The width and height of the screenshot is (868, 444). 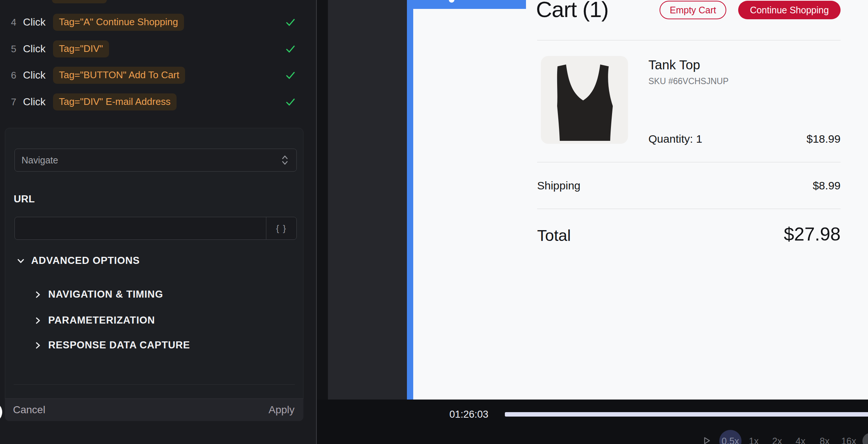 What do you see at coordinates (152, 49) in the screenshot?
I see `step-row-5: 5 Click Tag="DIV"` at bounding box center [152, 49].